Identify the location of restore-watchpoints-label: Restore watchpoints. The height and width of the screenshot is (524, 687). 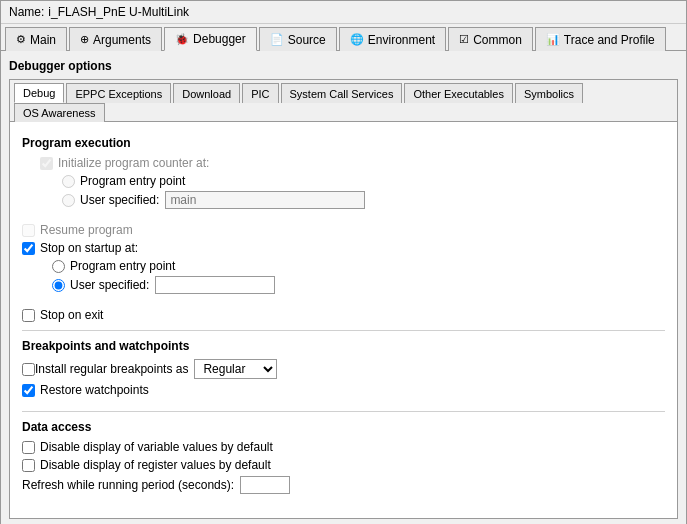
(94, 390).